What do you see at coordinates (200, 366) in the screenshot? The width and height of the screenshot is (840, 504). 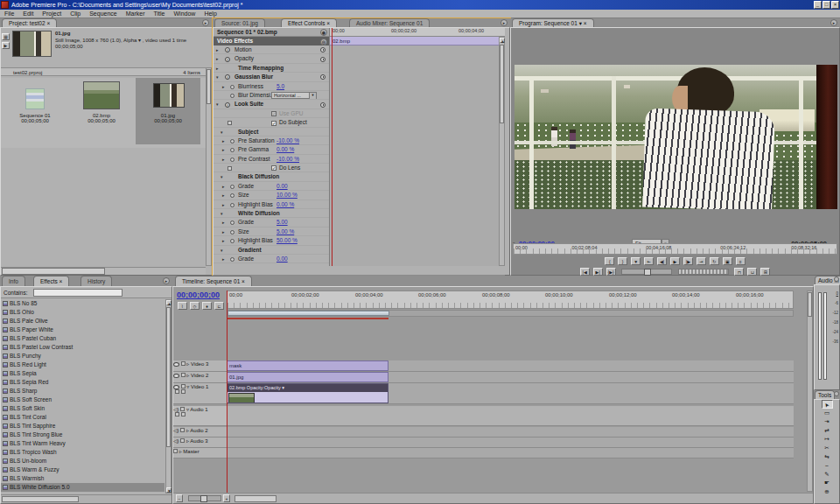 I see `track-header-video3: ▹ Video 3` at bounding box center [200, 366].